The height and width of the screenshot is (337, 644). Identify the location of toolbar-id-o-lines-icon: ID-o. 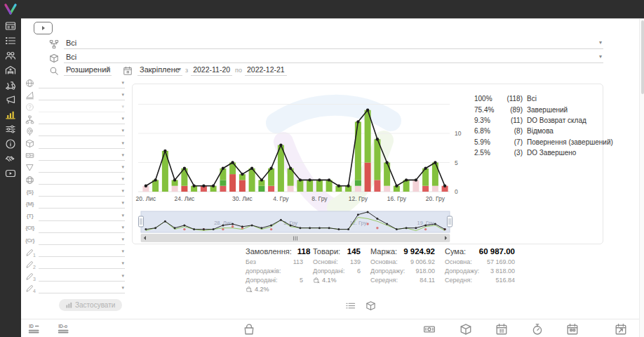
(64, 329).